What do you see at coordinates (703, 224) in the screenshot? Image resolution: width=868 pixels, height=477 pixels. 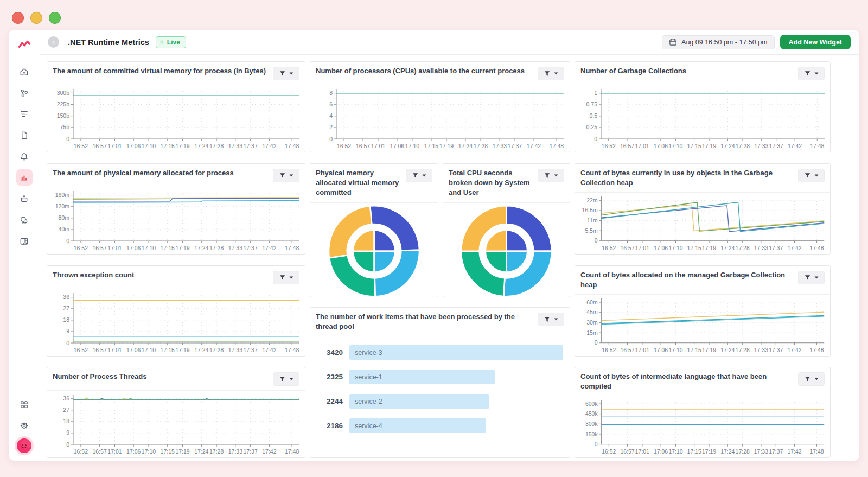 I see `line-chart-gc-heap-in-use: 05.5m11m16.5m22m16:5216:5717:0117:0617:1…` at bounding box center [703, 224].